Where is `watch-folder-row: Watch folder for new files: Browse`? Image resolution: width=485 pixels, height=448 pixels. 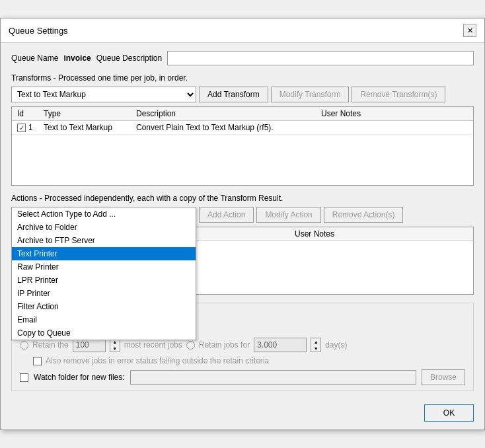
watch-folder-row: Watch folder for new files: Browse is located at coordinates (243, 377).